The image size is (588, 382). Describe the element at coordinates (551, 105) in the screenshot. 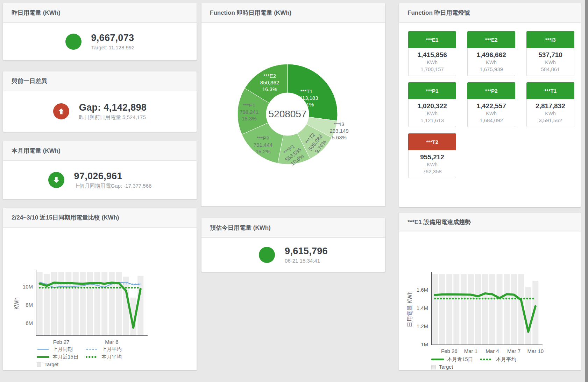

I see `status-tile-T1: ***T12,817,832KWh3,591,562` at that location.